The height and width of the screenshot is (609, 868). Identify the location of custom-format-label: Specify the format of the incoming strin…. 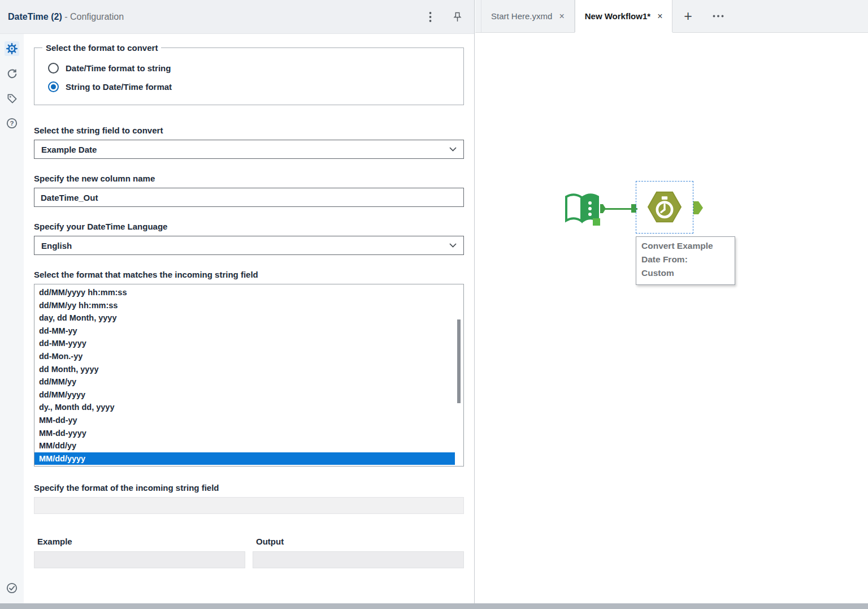
(249, 487).